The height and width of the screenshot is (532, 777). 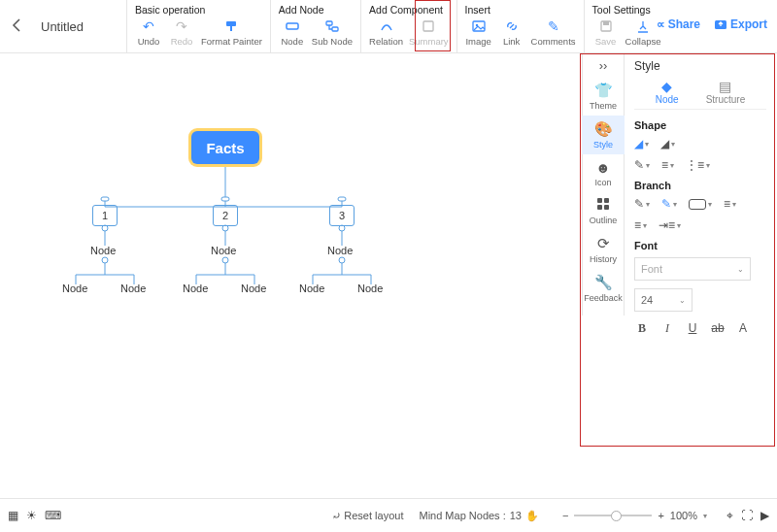 I want to click on structure-subtab-icon: ▤, so click(x=725, y=86).